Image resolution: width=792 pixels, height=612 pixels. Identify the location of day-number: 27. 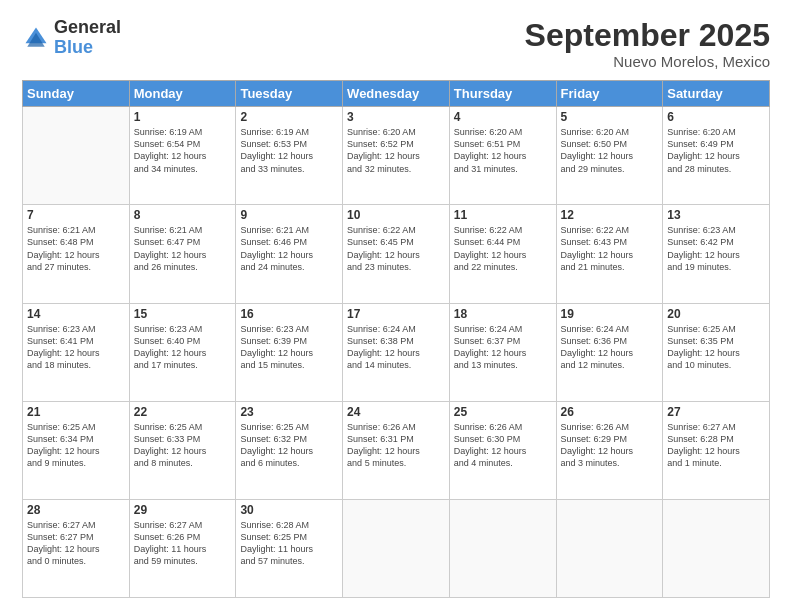
(716, 412).